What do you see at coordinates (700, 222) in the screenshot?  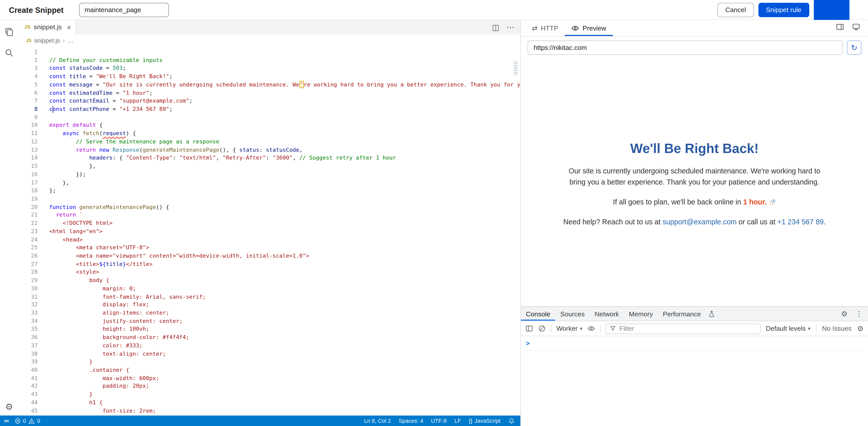 I see `support-email-link: support@example.com` at bounding box center [700, 222].